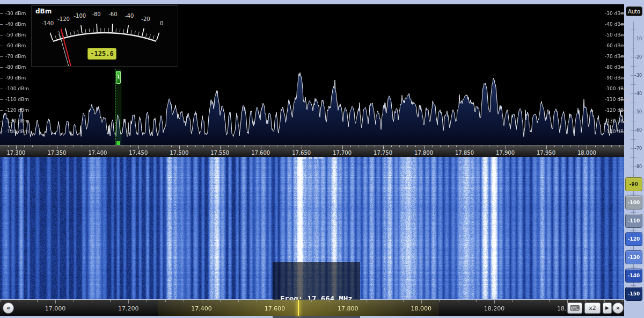  What do you see at coordinates (312, 151) in the screenshot?
I see `frequency-ruler: 17.30017.35017.40017.45017.50017.55017.6…` at bounding box center [312, 151].